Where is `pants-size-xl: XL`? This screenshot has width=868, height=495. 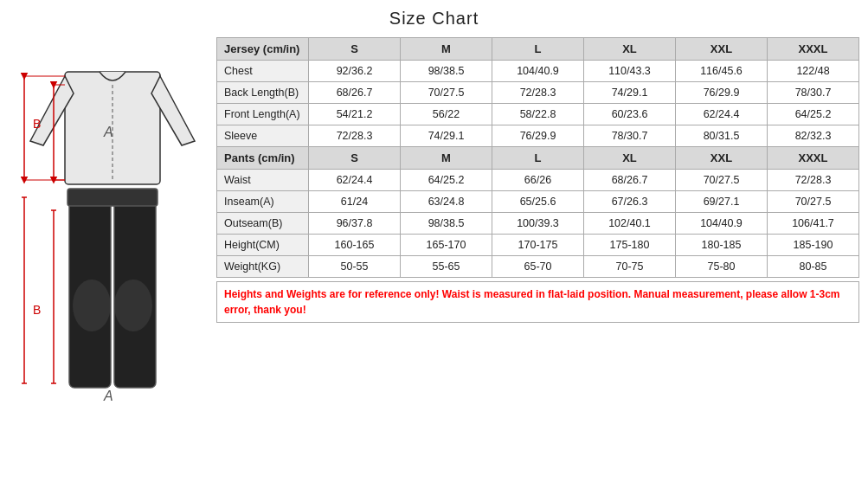
pants-size-xl: XL is located at coordinates (630, 158).